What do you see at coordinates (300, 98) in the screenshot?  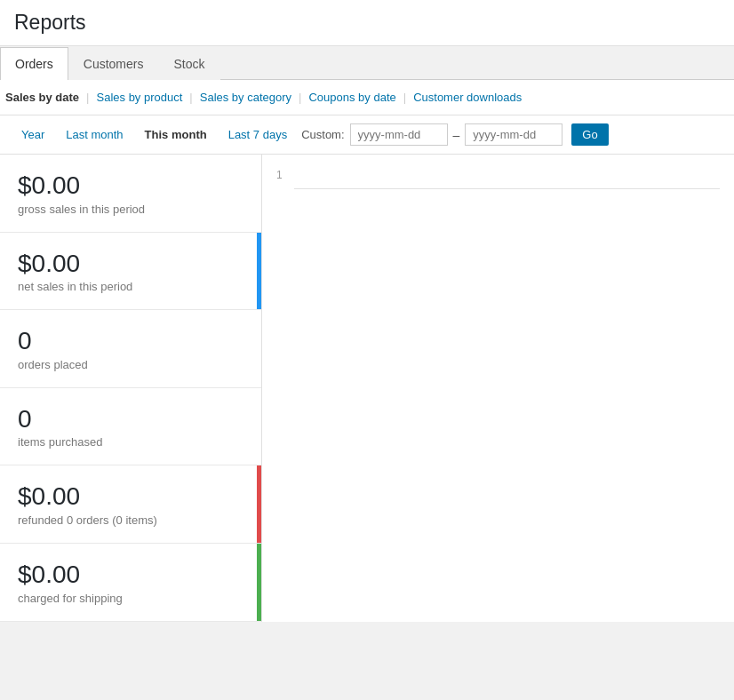 I see `subnav-sep-3: |` at bounding box center [300, 98].